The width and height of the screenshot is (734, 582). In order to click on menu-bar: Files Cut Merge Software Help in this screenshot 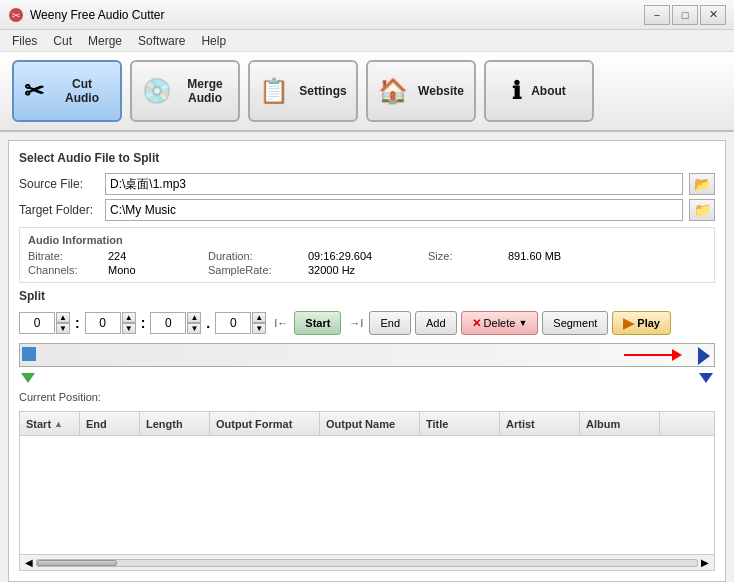, I will do `click(367, 41)`.